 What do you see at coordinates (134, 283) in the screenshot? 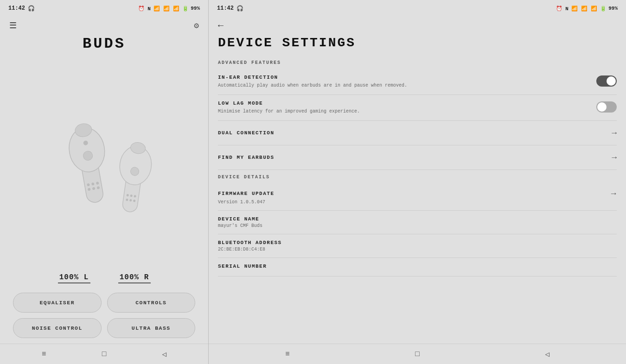
I see `battery-right-line` at bounding box center [134, 283].